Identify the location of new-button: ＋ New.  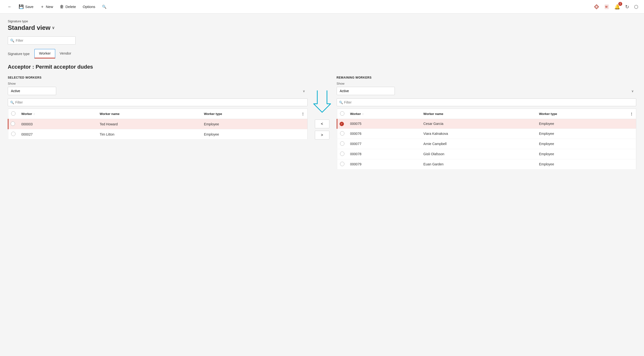
(46, 7).